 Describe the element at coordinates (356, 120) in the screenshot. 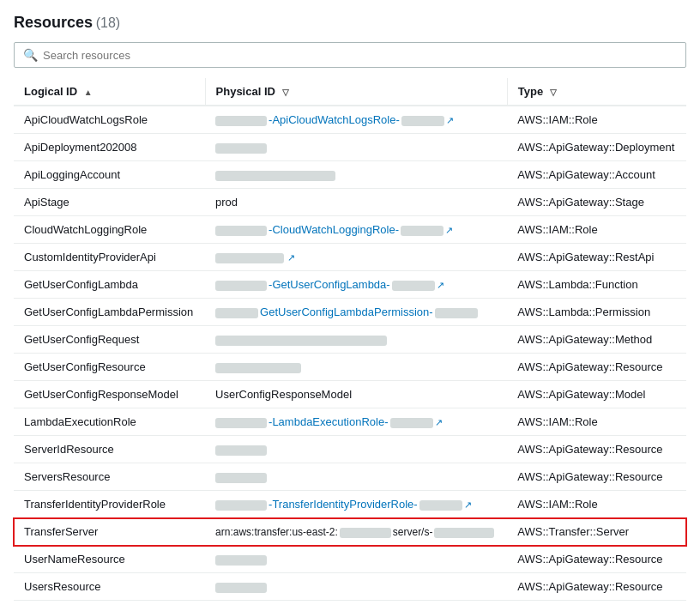

I see `physical-id-cell: -ApiCloudWatchLogsRole-↗` at that location.